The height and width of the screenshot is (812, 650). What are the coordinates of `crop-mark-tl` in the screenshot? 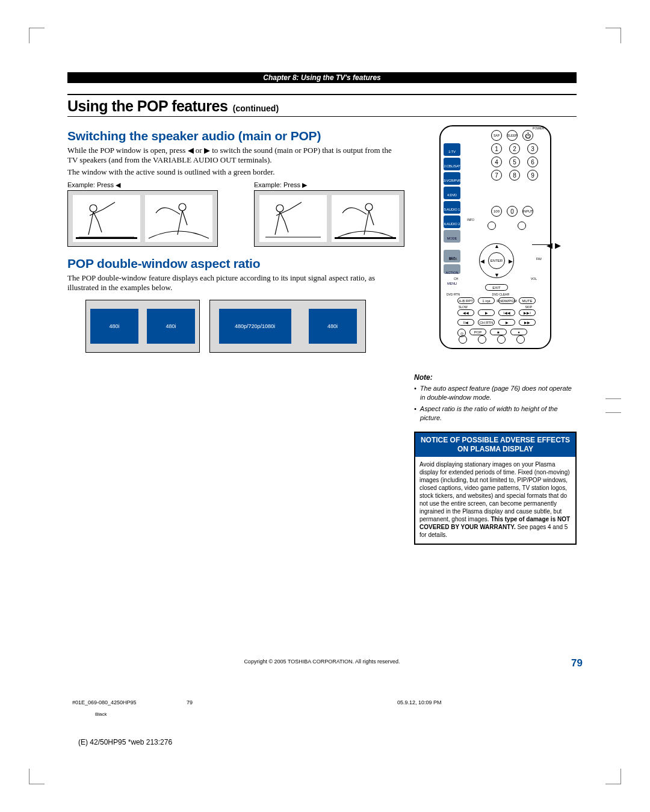 It's located at (40, 39).